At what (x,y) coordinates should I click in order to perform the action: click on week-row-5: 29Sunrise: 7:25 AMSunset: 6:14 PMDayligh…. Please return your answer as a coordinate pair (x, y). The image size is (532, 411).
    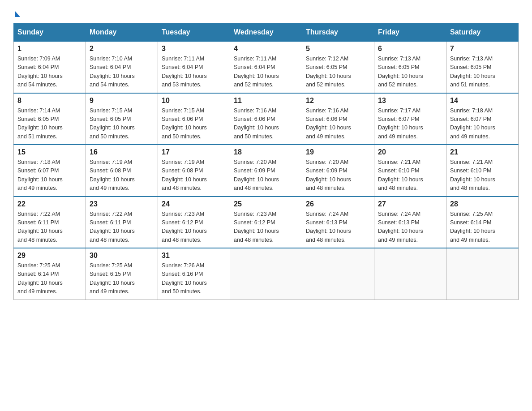
    Looking at the image, I should click on (266, 274).